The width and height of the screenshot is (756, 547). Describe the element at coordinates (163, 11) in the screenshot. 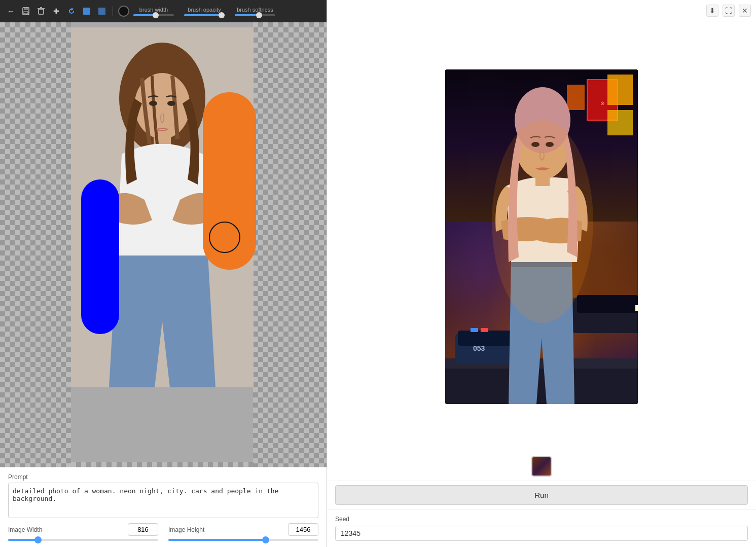

I see `toolbar: ↔ ✚ brush width` at that location.